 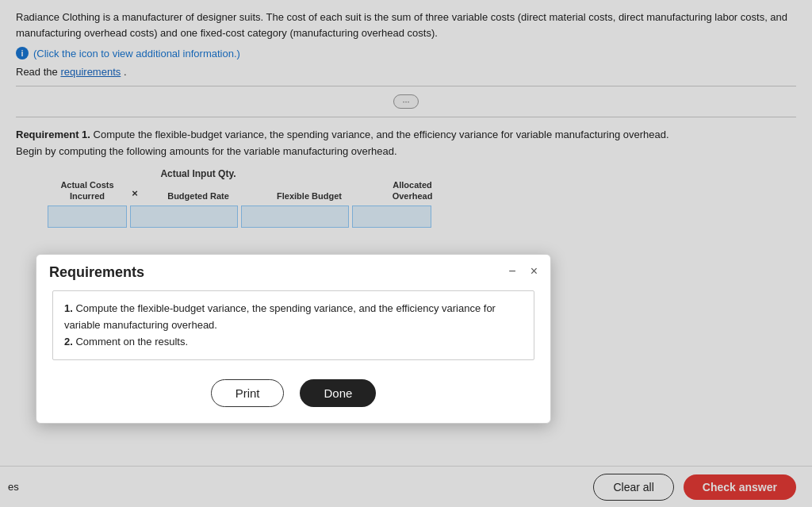 I want to click on req1-text: Compute the flexible-budget variance, th…, so click(x=280, y=317).